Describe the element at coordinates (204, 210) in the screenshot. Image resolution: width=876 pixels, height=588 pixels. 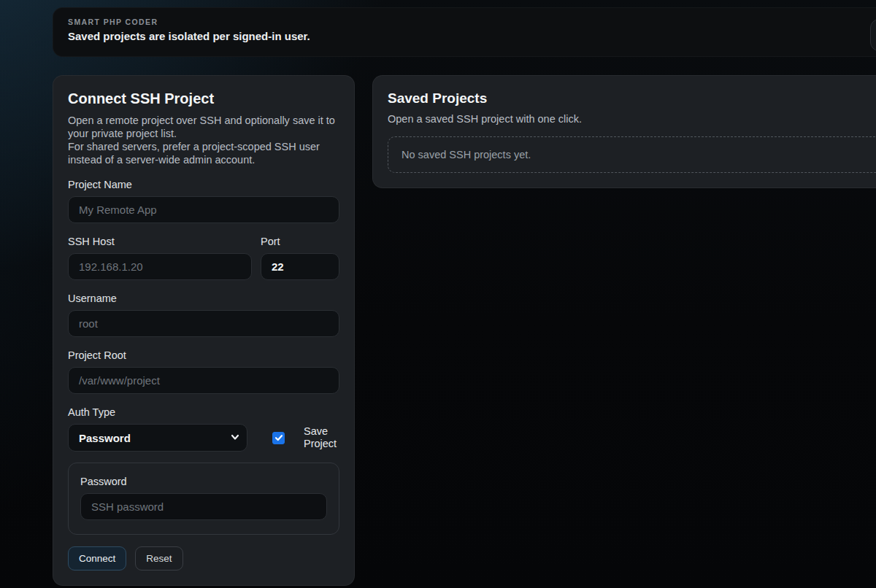
I see `project-name-input` at that location.